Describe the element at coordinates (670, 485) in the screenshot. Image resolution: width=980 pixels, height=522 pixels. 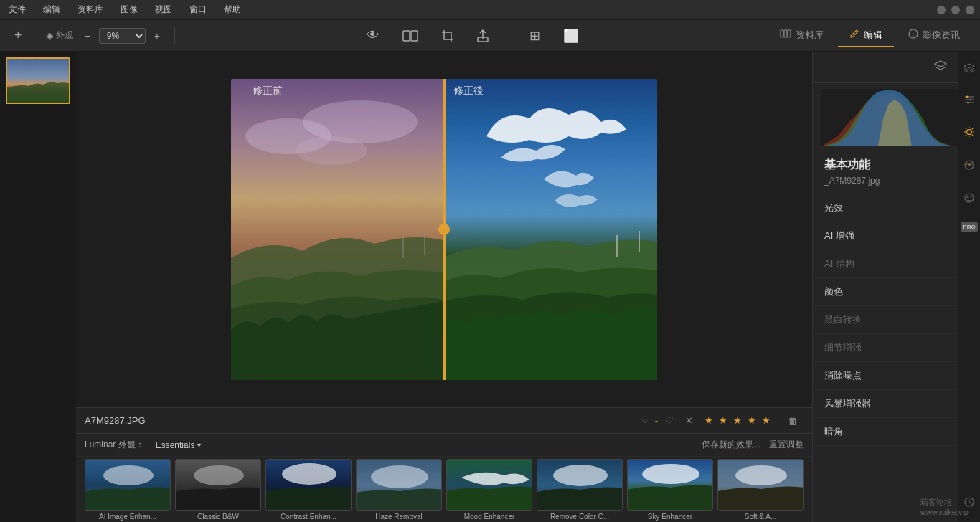
I see `preset-thumb-sky` at that location.